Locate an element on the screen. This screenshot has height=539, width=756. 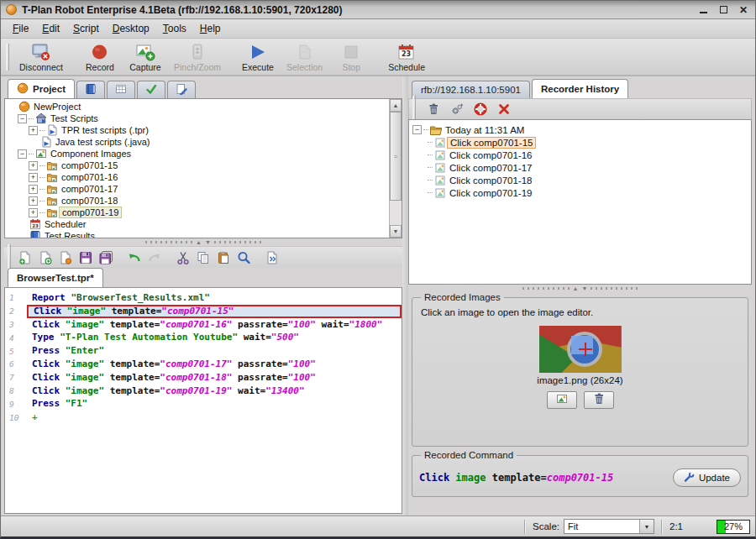
tab-recorder-history: Recorder History is located at coordinates (580, 89).